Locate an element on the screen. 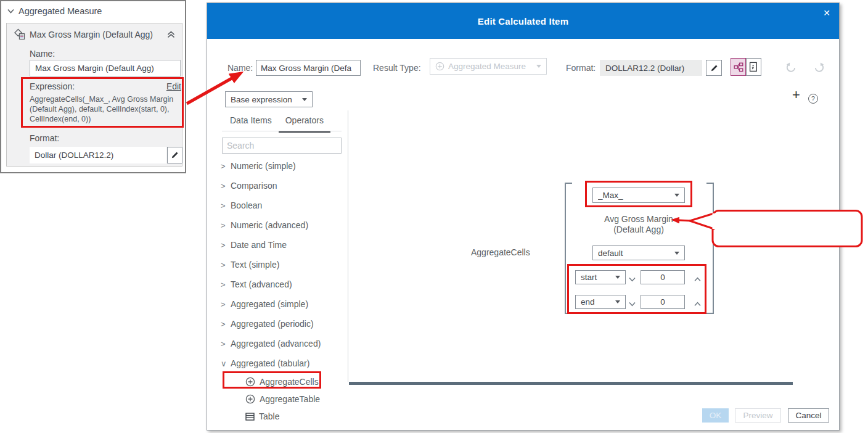  edit-format-button is located at coordinates (175, 155).